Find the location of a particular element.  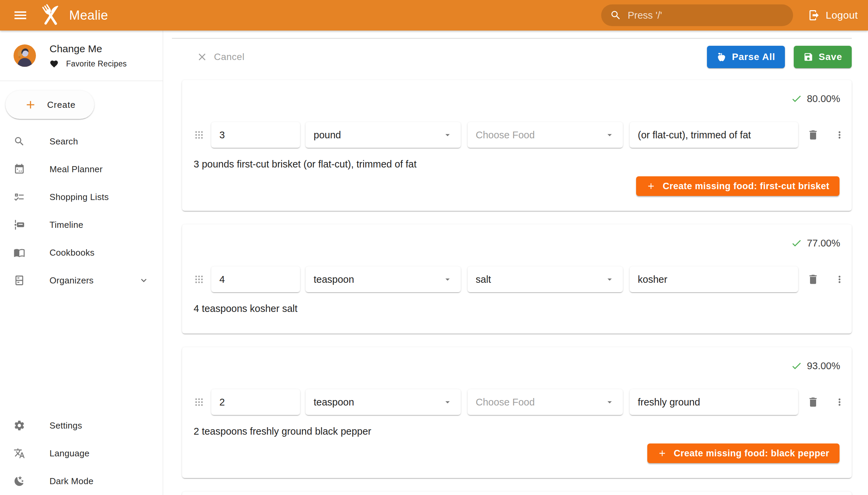

original-ingredient-text: 3 pounds first-cut brisket (or flat-cut)… is located at coordinates (519, 164).